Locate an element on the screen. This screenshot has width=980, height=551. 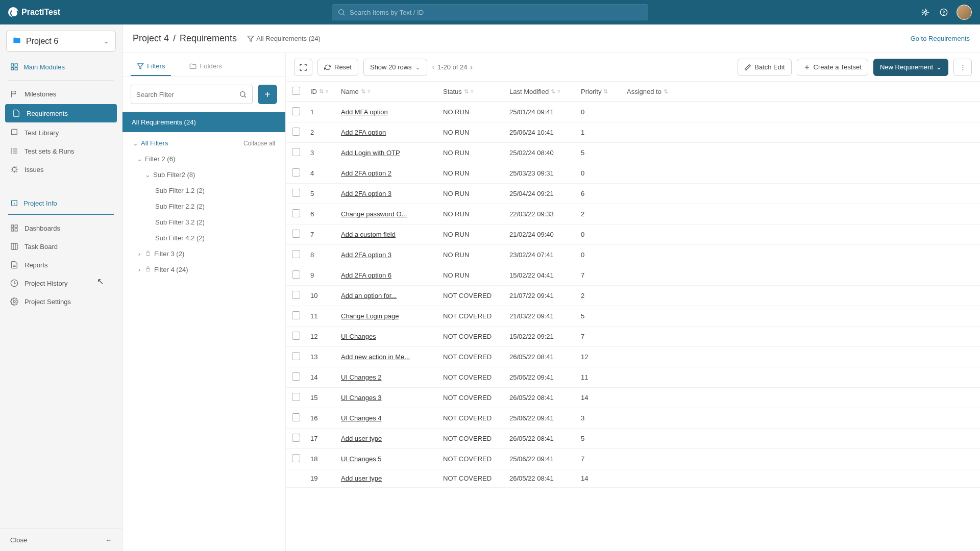
requirement-link: UI Changes is located at coordinates (358, 337).